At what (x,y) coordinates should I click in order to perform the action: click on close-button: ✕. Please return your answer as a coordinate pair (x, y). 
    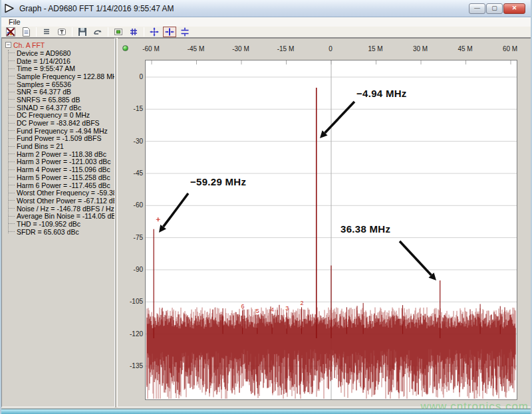
    Looking at the image, I should click on (515, 9).